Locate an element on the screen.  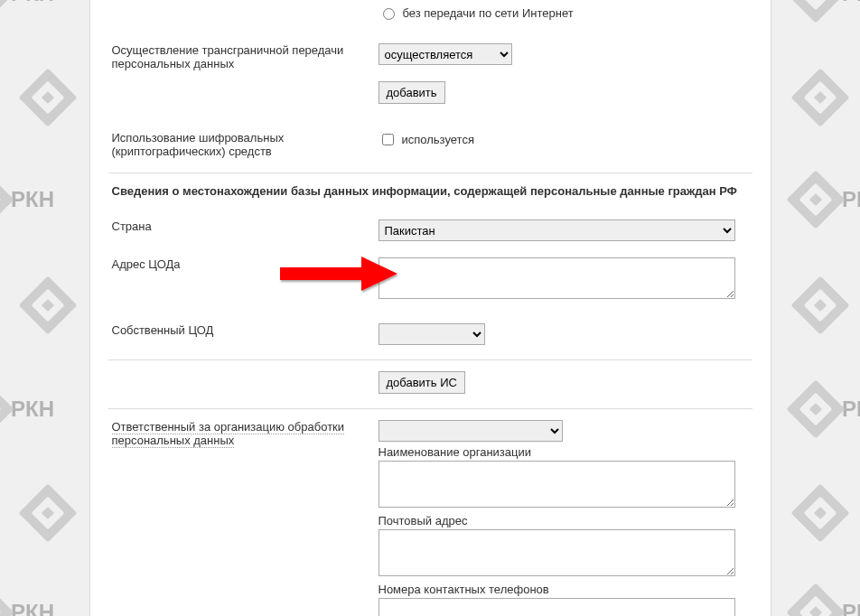
crypto-checkbox is located at coordinates (388, 139).